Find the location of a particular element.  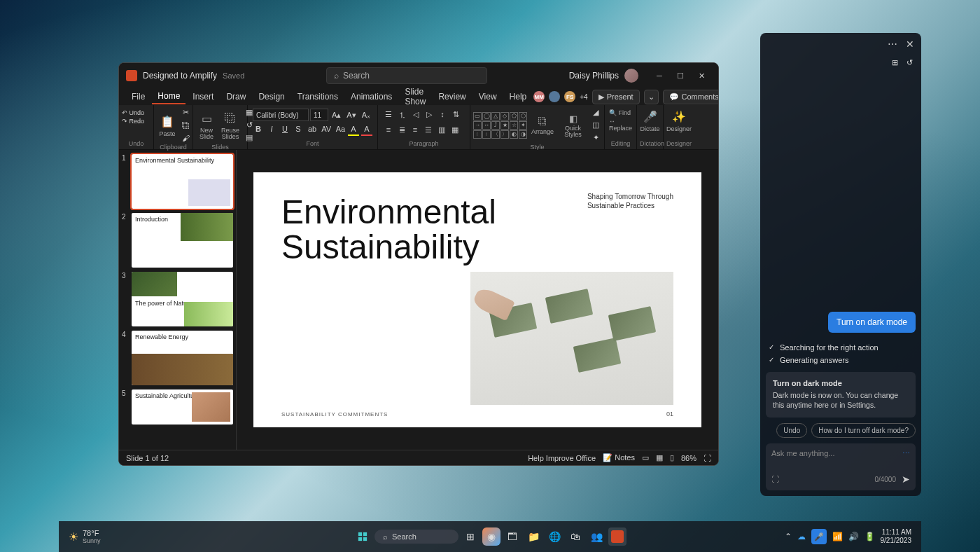

menu-file: File is located at coordinates (139, 97).